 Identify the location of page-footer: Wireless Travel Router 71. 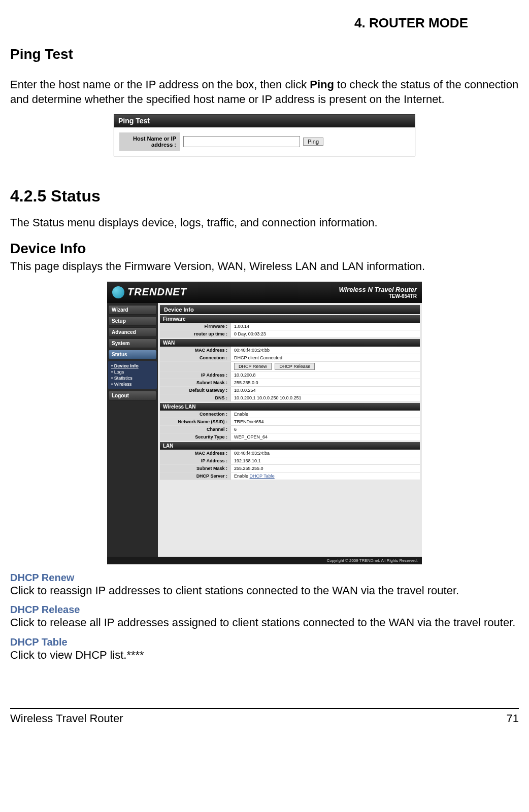
(264, 717).